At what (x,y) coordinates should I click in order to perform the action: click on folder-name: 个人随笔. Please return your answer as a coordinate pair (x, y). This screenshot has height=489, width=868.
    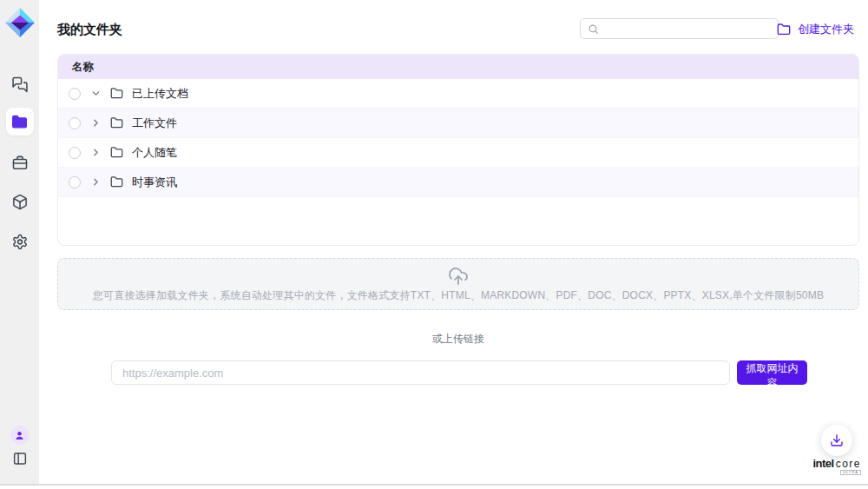
    Looking at the image, I should click on (155, 153).